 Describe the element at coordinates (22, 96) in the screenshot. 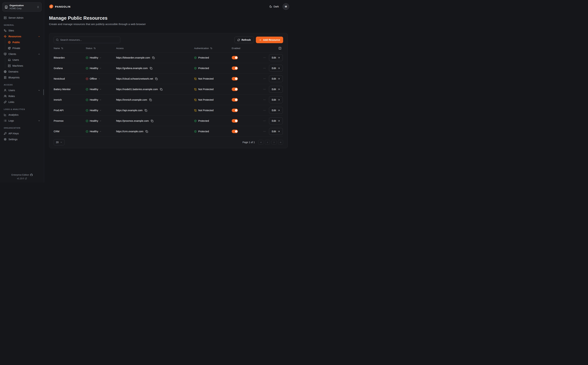

I see `sidebar-item-roles: Roles` at that location.